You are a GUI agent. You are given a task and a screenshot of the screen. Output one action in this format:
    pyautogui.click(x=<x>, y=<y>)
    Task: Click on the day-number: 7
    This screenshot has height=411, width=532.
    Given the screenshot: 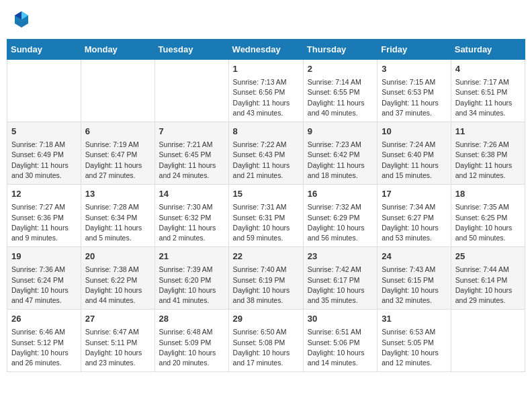 What is the action you would take?
    pyautogui.click(x=192, y=132)
    